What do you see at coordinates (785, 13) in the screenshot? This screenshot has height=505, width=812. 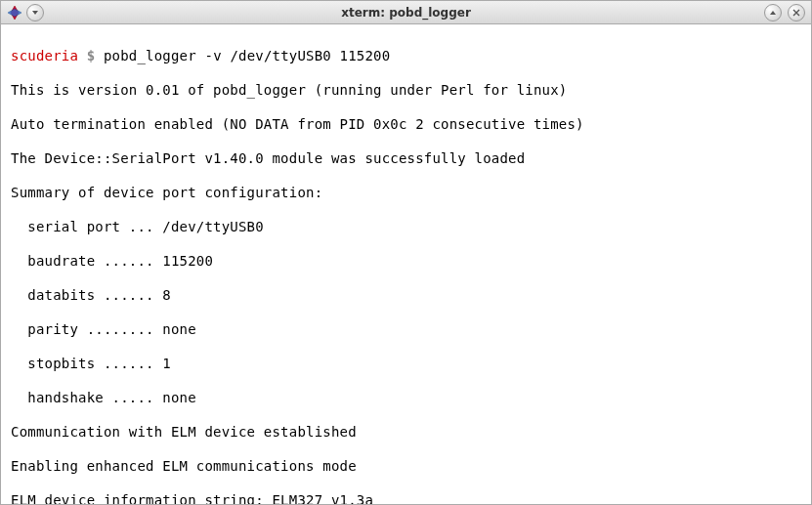 I see `titlebar-right` at bounding box center [785, 13].